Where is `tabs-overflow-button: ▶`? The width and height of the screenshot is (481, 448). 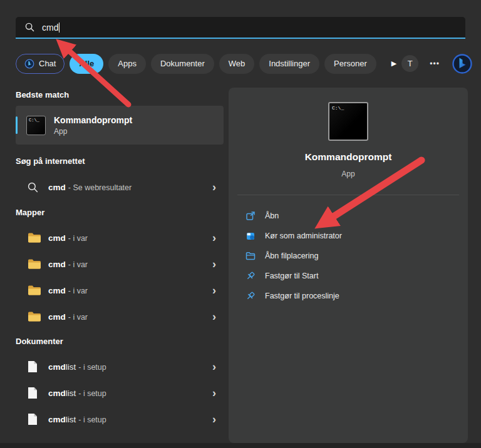 tabs-overflow-button: ▶ is located at coordinates (394, 64).